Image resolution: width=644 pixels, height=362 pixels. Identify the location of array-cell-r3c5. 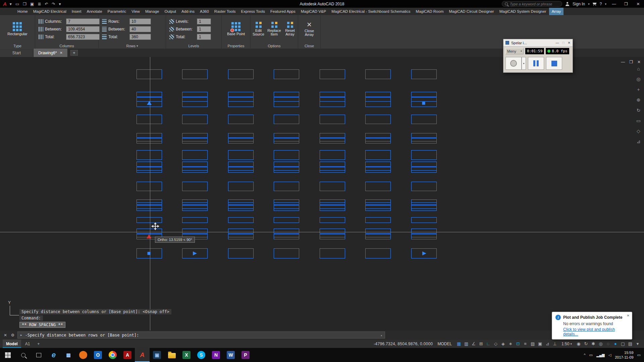
(332, 102).